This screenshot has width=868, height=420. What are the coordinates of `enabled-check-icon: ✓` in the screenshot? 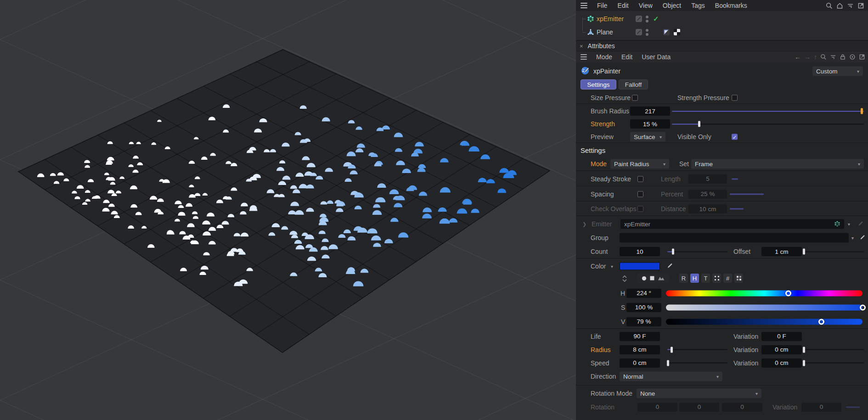 It's located at (656, 19).